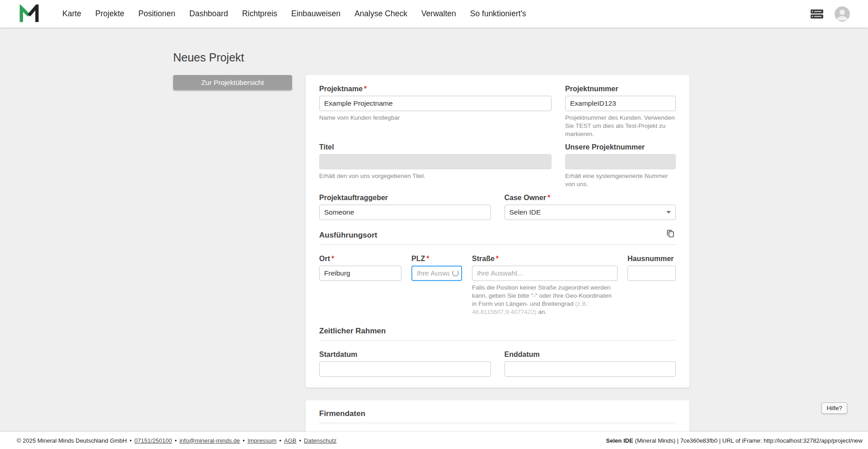 The width and height of the screenshot is (868, 449). What do you see at coordinates (437, 285) in the screenshot?
I see `field-plz: PLZ*` at bounding box center [437, 285].